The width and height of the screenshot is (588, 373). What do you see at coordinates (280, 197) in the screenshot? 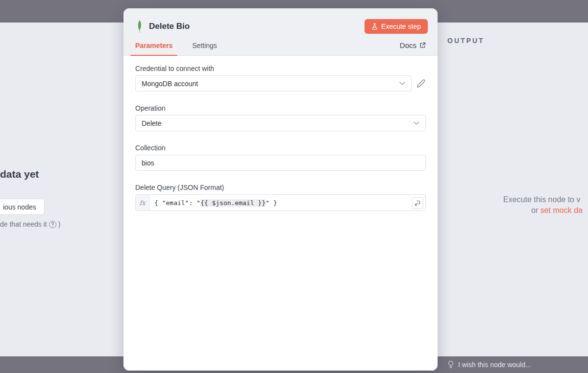
I see `delete-query-field-group: Delete Query (JSON Format) fx { "email":…` at bounding box center [280, 197].